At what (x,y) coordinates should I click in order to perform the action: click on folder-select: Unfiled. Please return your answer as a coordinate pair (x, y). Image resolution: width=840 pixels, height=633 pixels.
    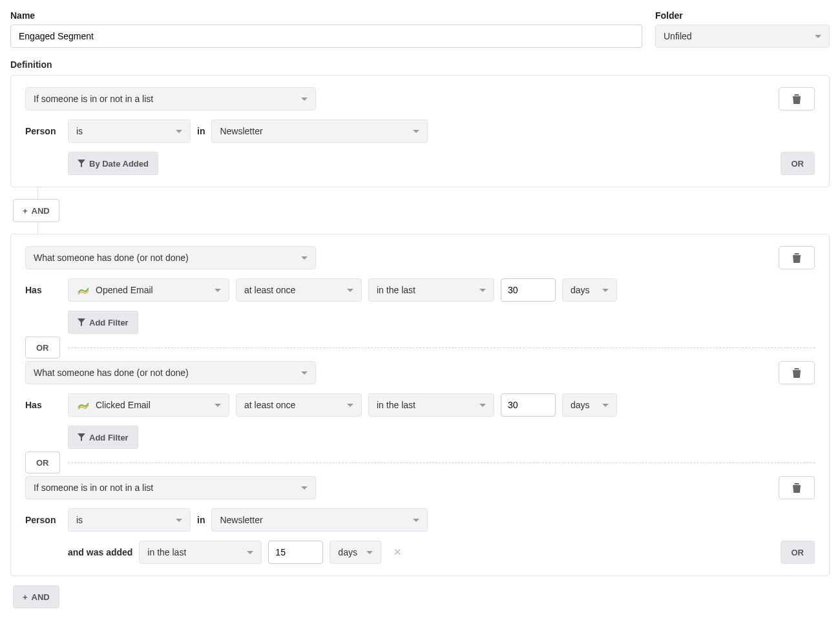
    Looking at the image, I should click on (742, 36).